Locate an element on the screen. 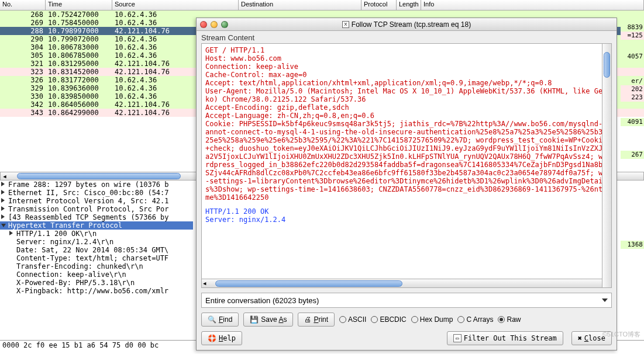  dropdown-arrow-icon is located at coordinates (605, 300).